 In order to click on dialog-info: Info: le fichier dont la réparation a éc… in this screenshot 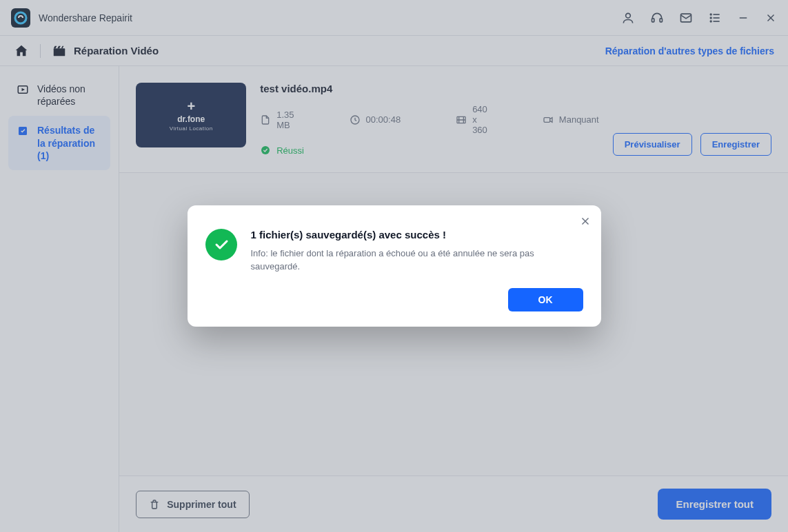, I will do `click(417, 260)`.